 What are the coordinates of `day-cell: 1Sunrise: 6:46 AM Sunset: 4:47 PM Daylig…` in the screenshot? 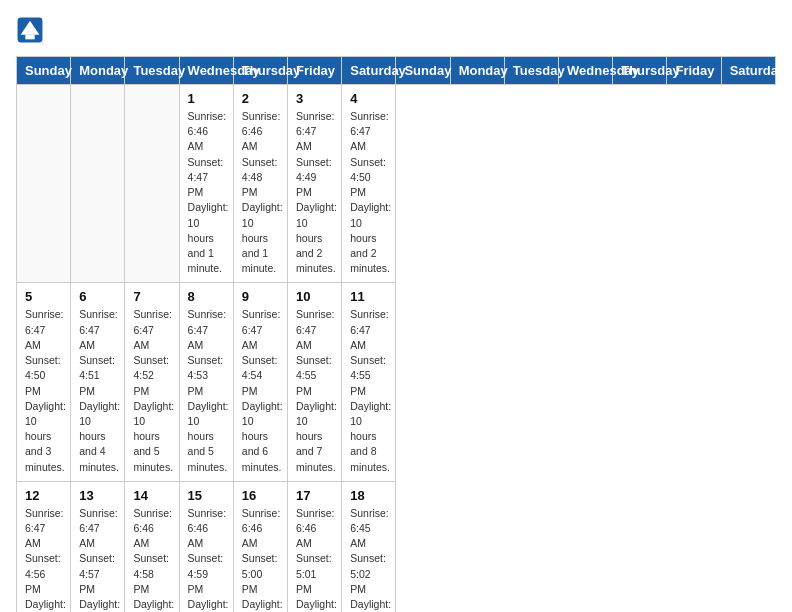 It's located at (206, 184).